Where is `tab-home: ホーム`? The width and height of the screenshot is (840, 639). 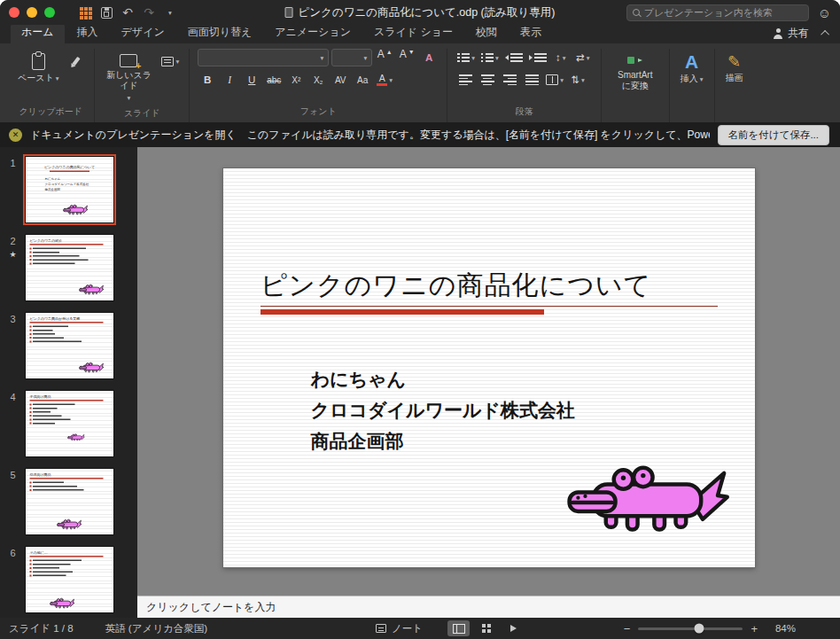 tab-home: ホーム is located at coordinates (37, 33).